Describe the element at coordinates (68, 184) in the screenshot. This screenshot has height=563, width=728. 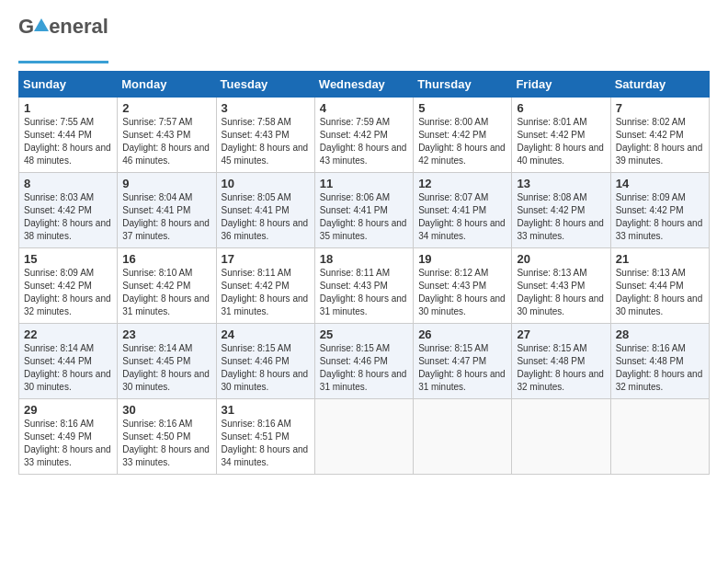
I see `day-number: 8` at that location.